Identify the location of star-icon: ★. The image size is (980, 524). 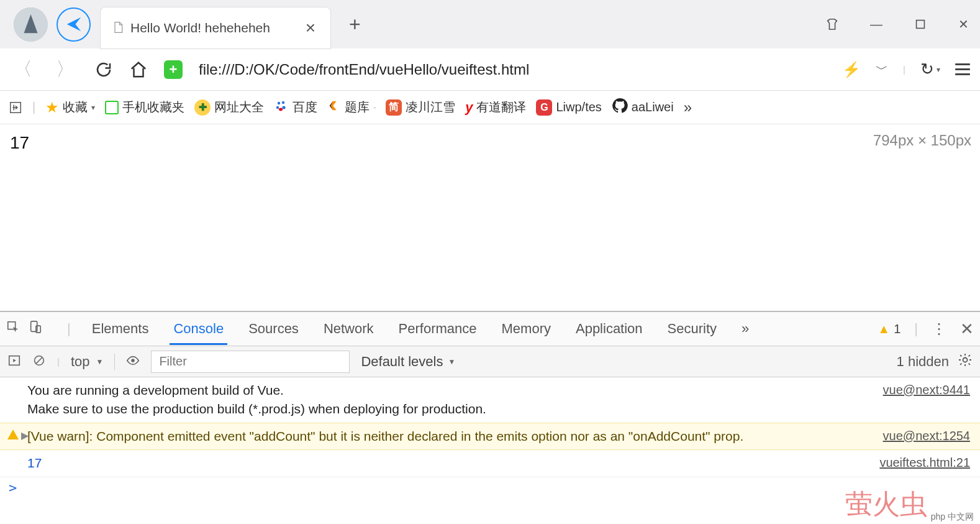
(52, 108).